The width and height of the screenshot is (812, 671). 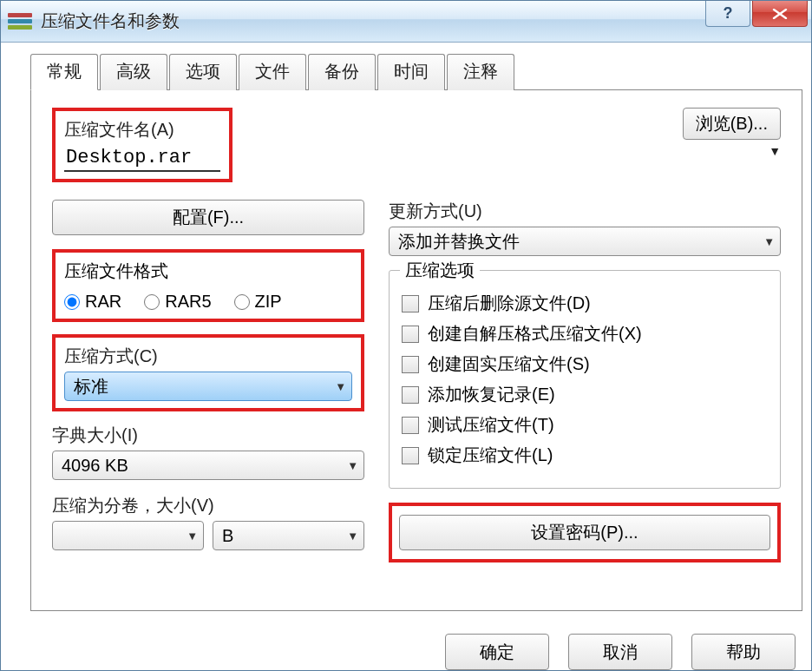 I want to click on update-combo: 添加并替换文件 ▼, so click(x=585, y=241).